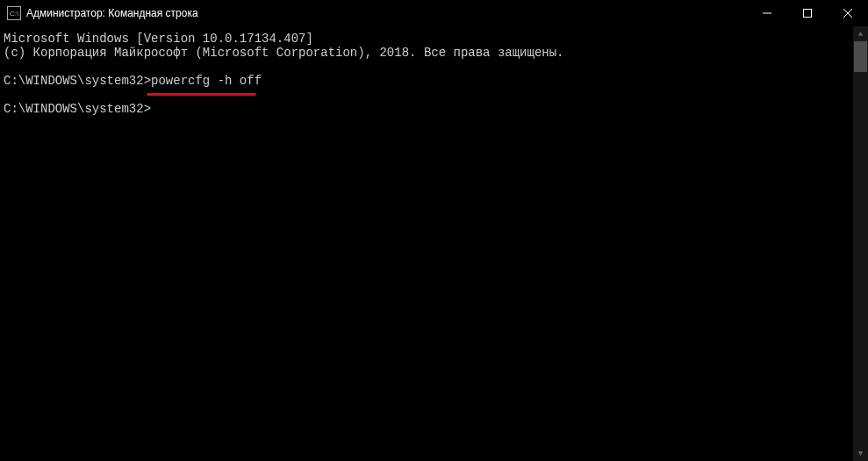 The width and height of the screenshot is (868, 461). Describe the element at coordinates (860, 33) in the screenshot. I see `scroll-up-arrow: ▲` at that location.